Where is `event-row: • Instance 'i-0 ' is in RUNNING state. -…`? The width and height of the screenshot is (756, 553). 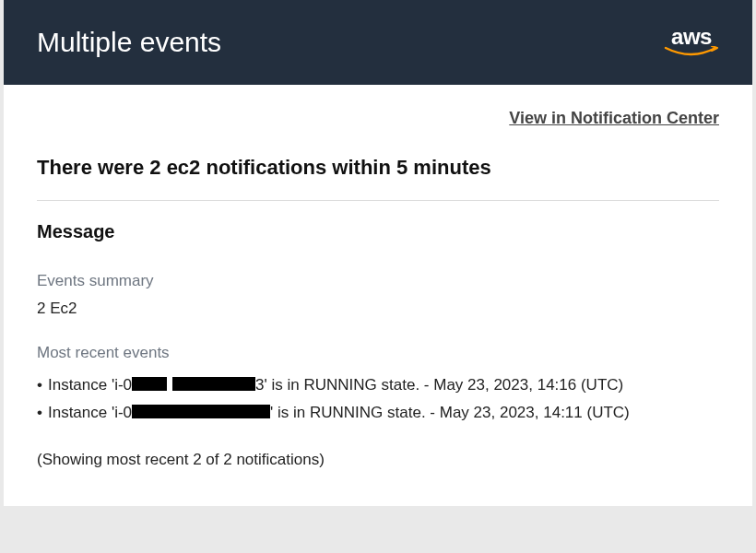 event-row: • Instance 'i-0 ' is in RUNNING state. -… is located at coordinates (378, 413).